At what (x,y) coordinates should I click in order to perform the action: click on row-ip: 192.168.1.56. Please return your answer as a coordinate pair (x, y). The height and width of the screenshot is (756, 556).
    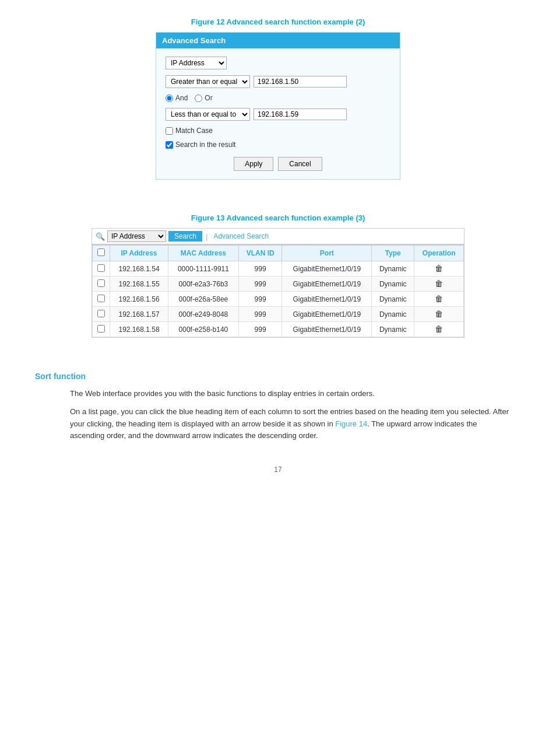
    Looking at the image, I should click on (139, 299).